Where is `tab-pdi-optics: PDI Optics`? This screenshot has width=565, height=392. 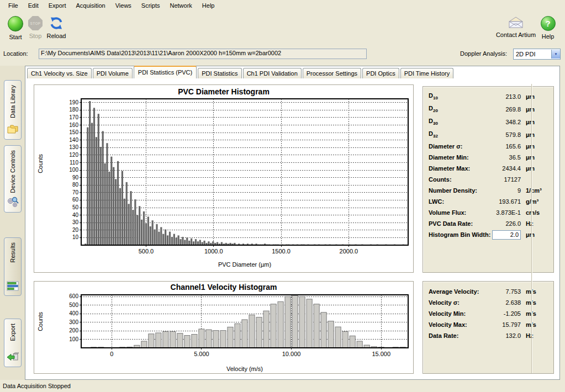 tab-pdi-optics: PDI Optics is located at coordinates (381, 73).